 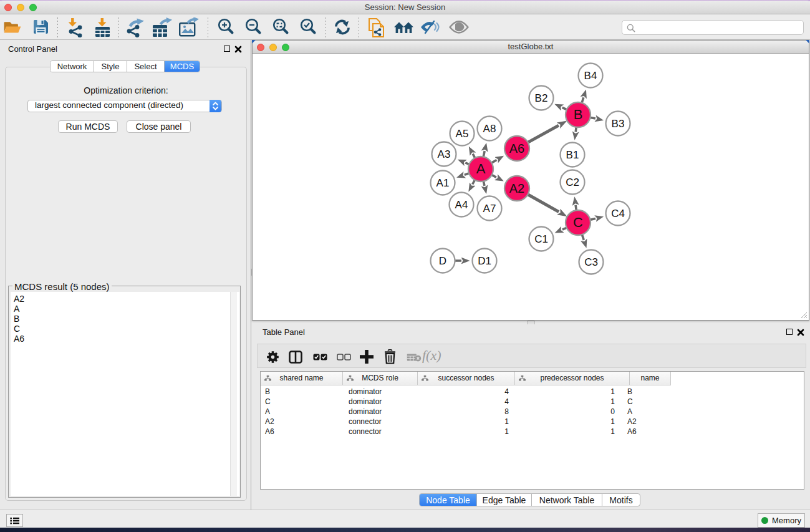 What do you see at coordinates (541, 239) in the screenshot?
I see `svg-text: C1` at bounding box center [541, 239].